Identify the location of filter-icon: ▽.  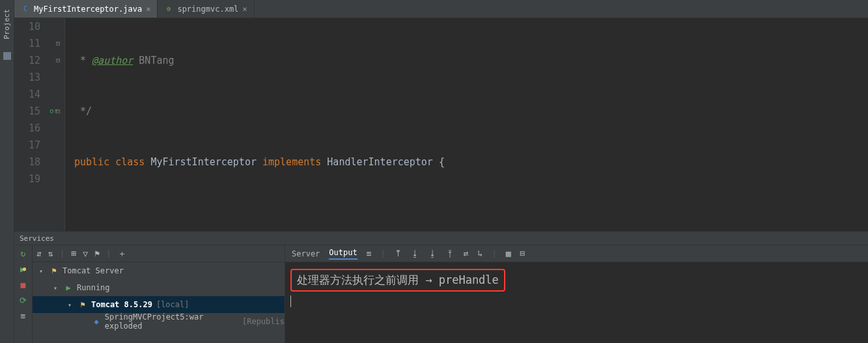
(85, 254).